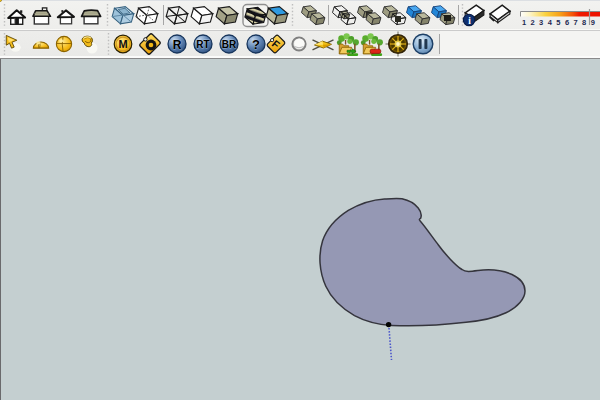 This screenshot has width=600, height=400. I want to click on svg-text: RT, so click(202, 44).